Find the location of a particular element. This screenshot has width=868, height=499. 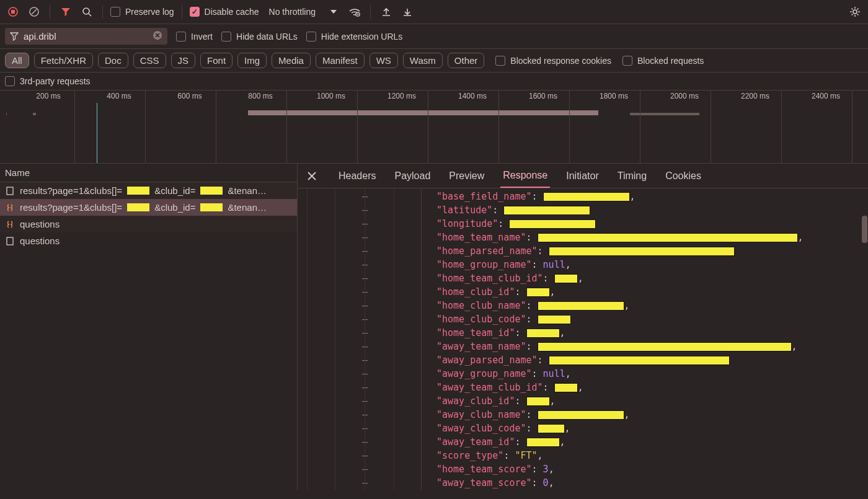

tab-payload: Payload is located at coordinates (412, 176).